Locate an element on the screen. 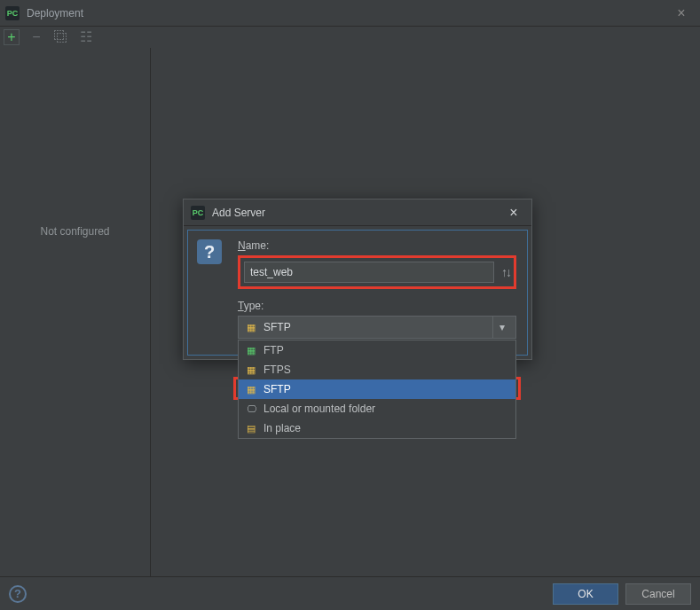 The image size is (700, 610). type-option-local-or-mounted-folder: 🖵Local or mounted folder is located at coordinates (377, 409).